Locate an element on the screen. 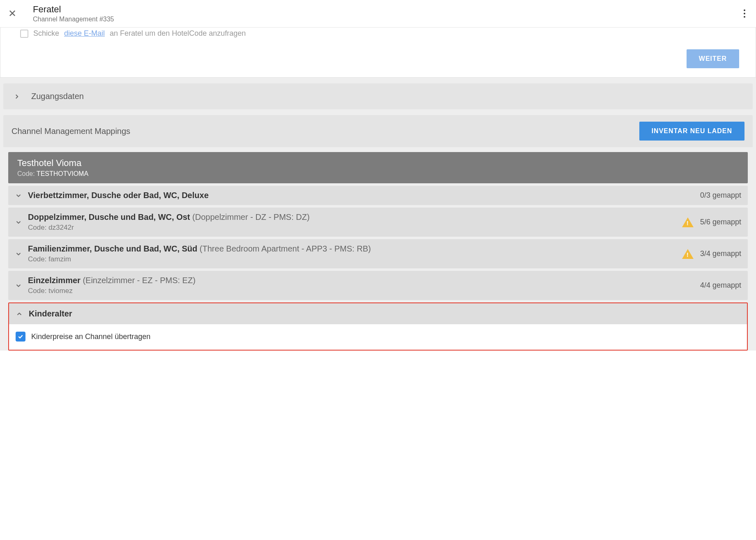  header-info: Feratel Channel Management #335 is located at coordinates (387, 14).